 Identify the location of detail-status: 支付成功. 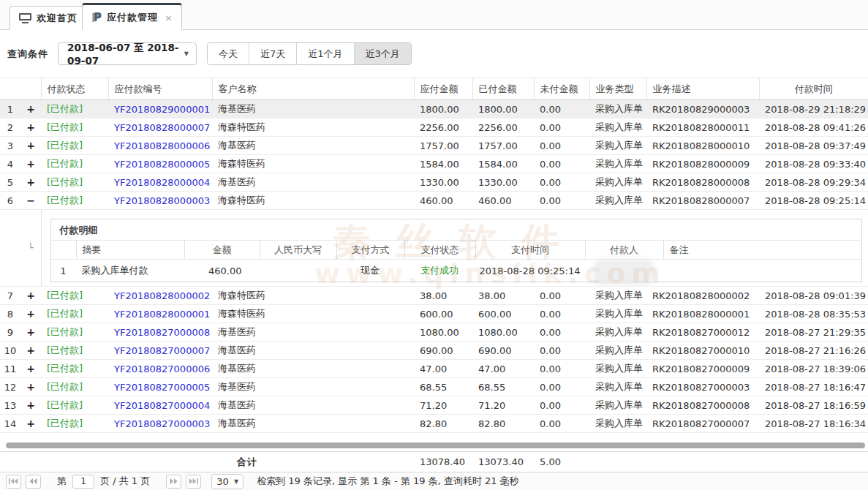
(440, 271).